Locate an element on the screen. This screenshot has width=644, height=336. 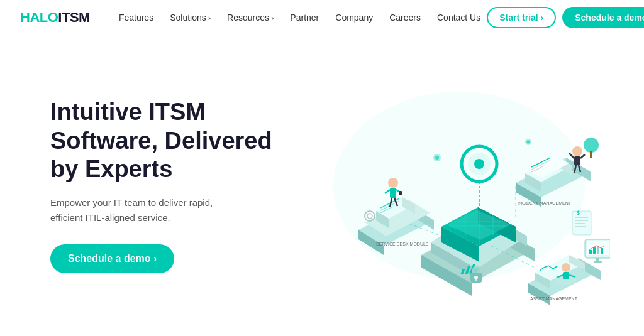
nav-features: Features is located at coordinates (136, 18).